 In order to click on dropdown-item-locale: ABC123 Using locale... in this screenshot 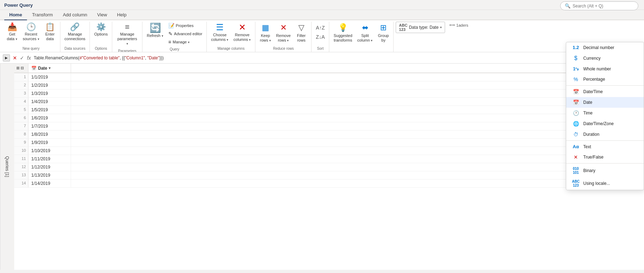, I will do `click(605, 183)`.